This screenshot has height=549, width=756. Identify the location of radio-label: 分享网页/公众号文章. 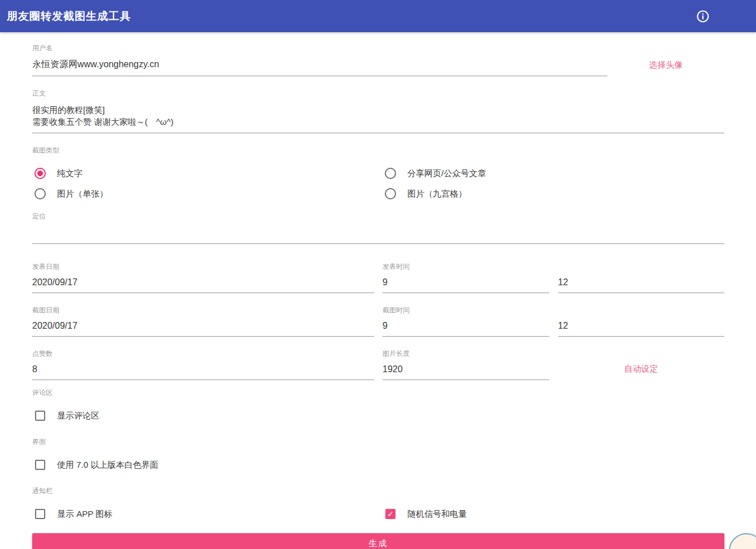
(446, 174).